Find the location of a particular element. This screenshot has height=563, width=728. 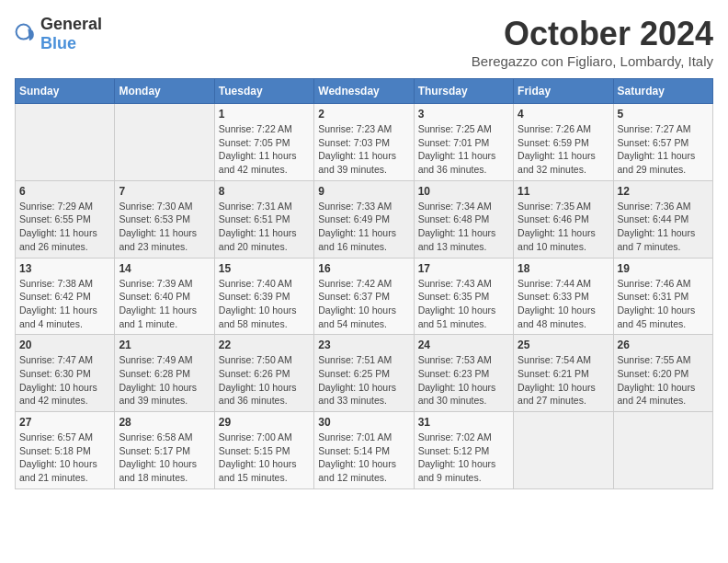

location-title: Beregazzo con Figliaro, Lombardy, Italy is located at coordinates (592, 61).